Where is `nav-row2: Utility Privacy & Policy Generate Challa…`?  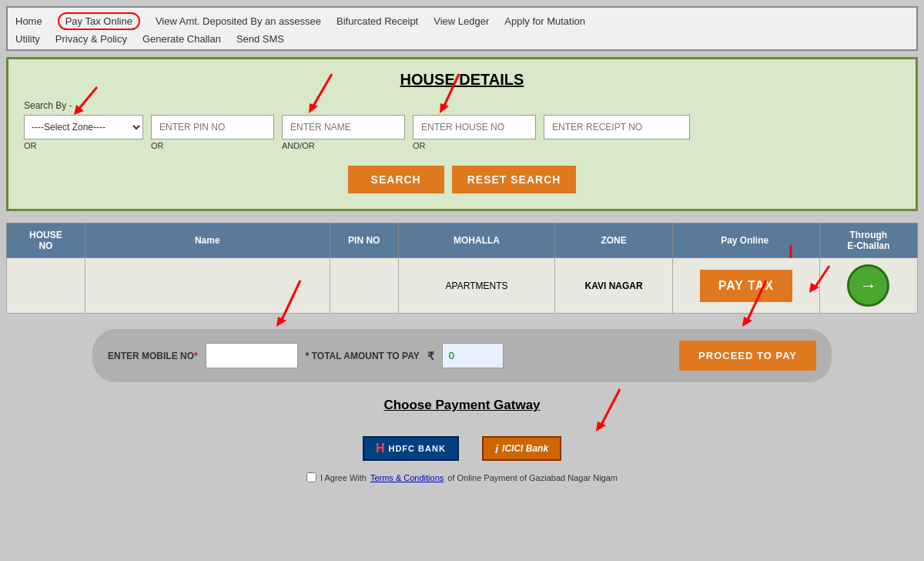
nav-row2: Utility Privacy & Policy Generate Challa… is located at coordinates (462, 39).